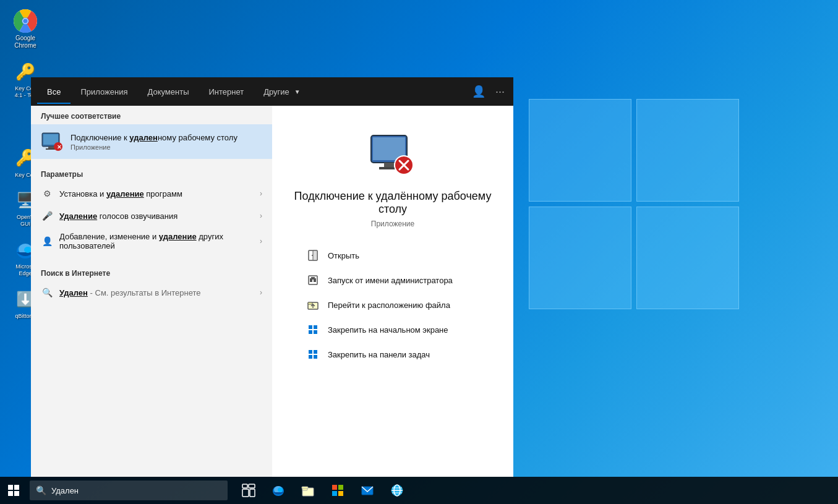 Image resolution: width=838 pixels, height=504 pixels. I want to click on settings-item-install-label: Установка и удаление программ, so click(156, 194).